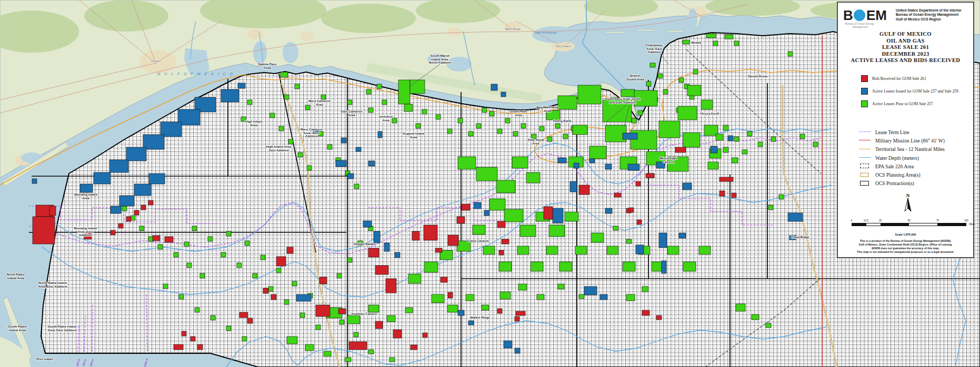  What do you see at coordinates (908, 205) in the screenshot?
I see `north-arrow-icon` at bounding box center [908, 205].